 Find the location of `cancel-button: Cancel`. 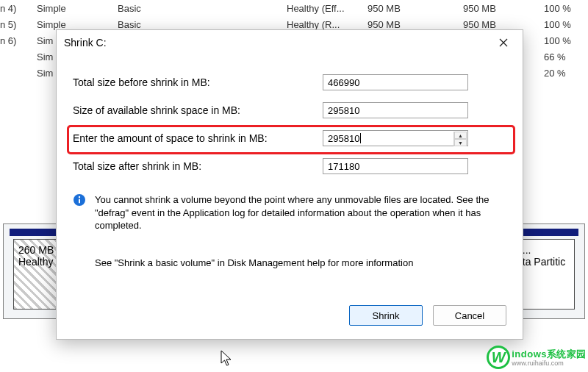

cancel-button: Cancel is located at coordinates (470, 315).